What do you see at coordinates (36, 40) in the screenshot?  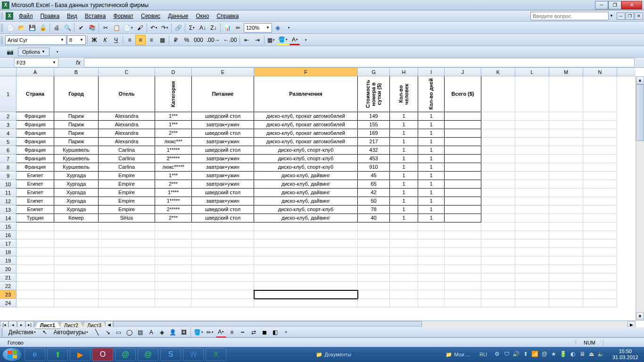 I see `font-name-combobox: Arial Cyr▼` at bounding box center [36, 40].